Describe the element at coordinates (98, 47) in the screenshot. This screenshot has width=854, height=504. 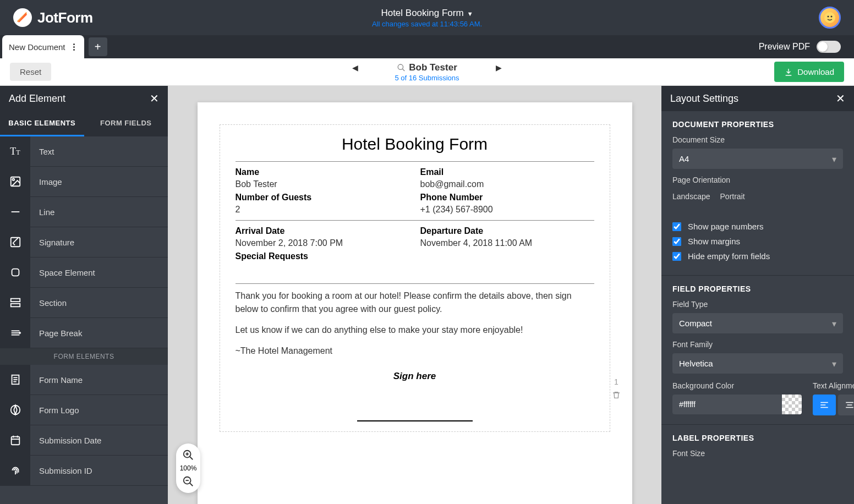
I see `add-tab-button: +` at that location.